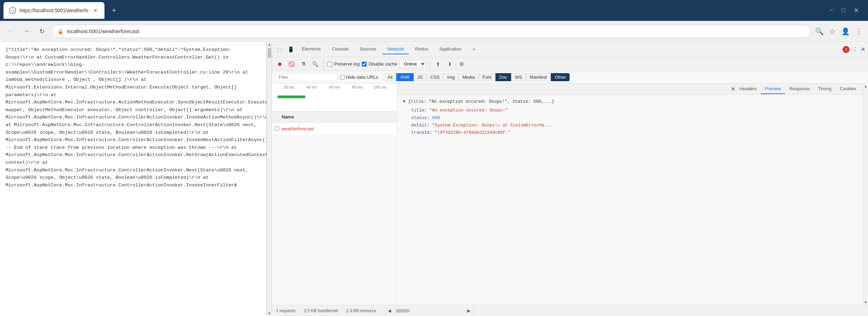 The height and width of the screenshot is (316, 868). Describe the element at coordinates (291, 49) in the screenshot. I see `devtools-device-button: 📱` at that location.